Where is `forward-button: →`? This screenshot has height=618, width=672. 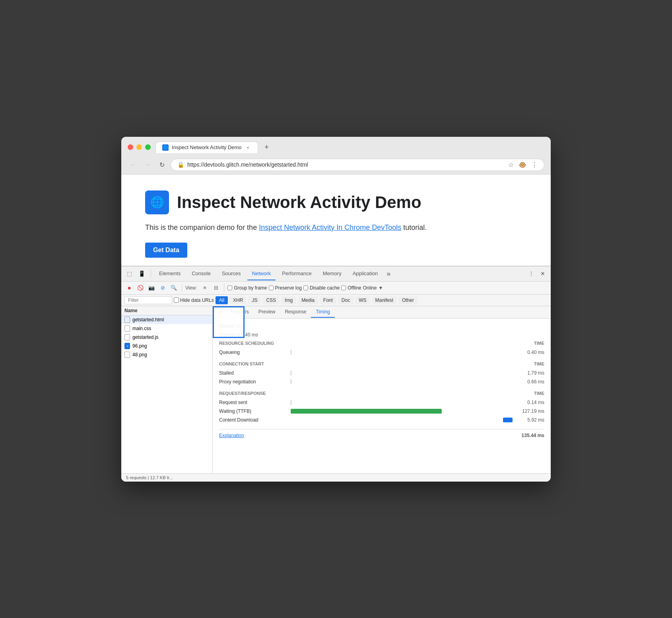 forward-button: → is located at coordinates (148, 165).